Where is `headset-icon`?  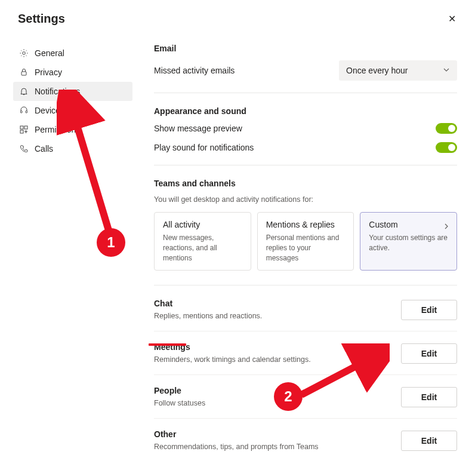 headset-icon is located at coordinates (24, 110).